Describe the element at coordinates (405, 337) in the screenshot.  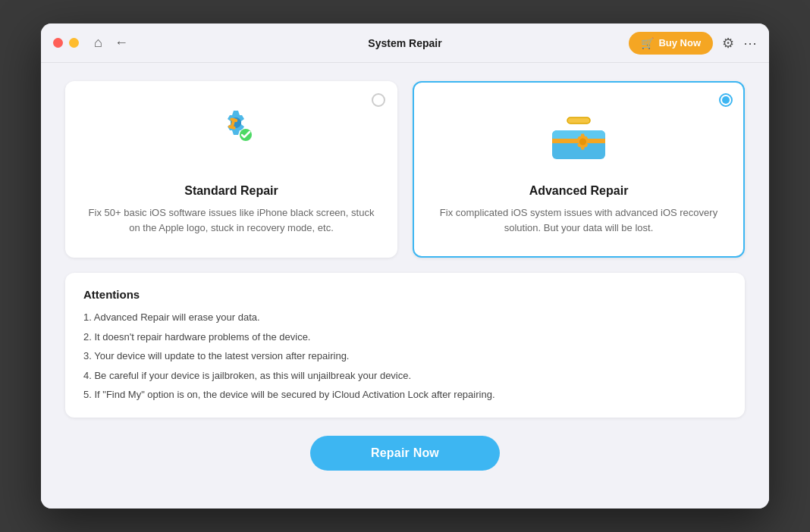
I see `attention-item-2: 2. It doesn't repair hardware problems o…` at that location.